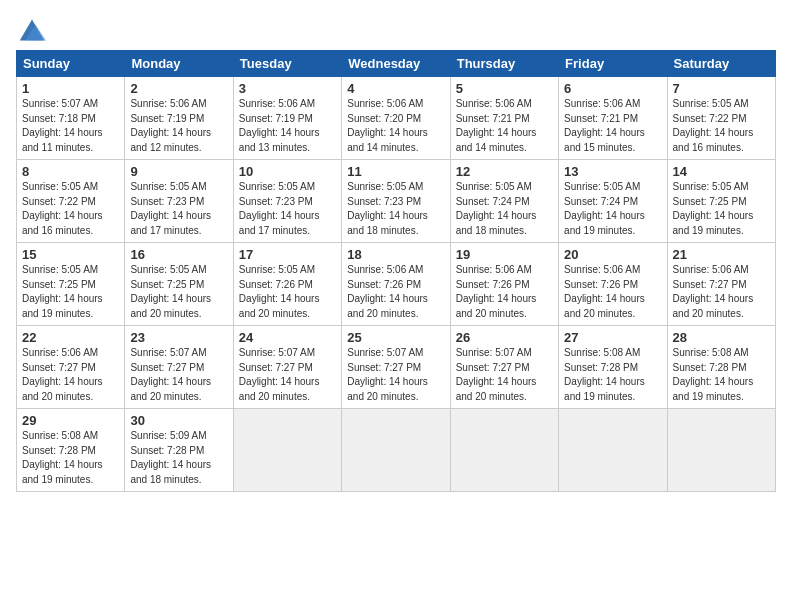 The width and height of the screenshot is (792, 612). What do you see at coordinates (504, 338) in the screenshot?
I see `day-number: 26` at bounding box center [504, 338].